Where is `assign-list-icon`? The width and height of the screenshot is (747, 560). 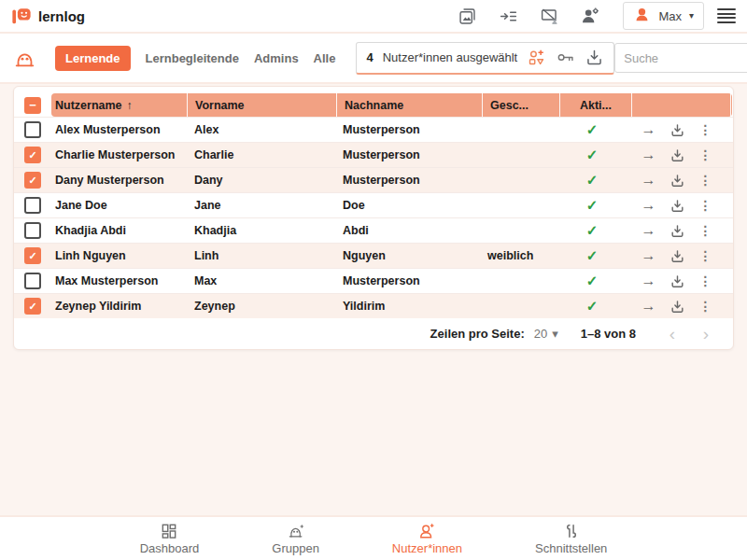
assign-list-icon is located at coordinates (508, 16).